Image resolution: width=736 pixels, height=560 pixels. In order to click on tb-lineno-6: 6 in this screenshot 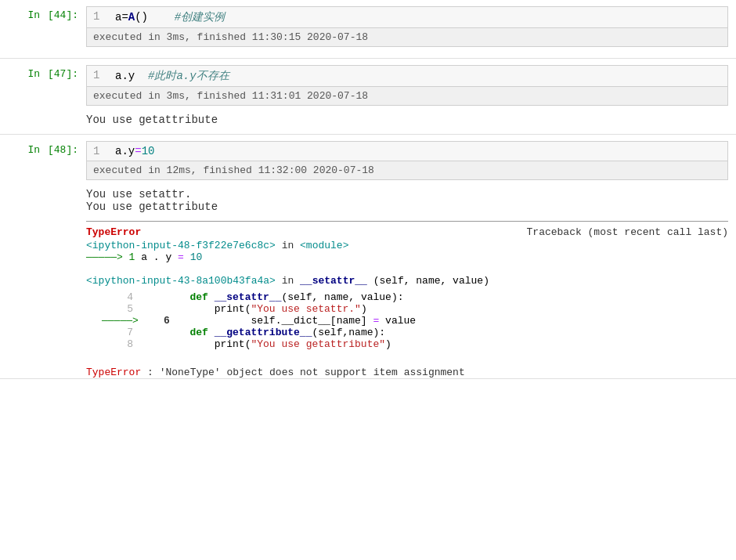, I will do `click(154, 321)`.